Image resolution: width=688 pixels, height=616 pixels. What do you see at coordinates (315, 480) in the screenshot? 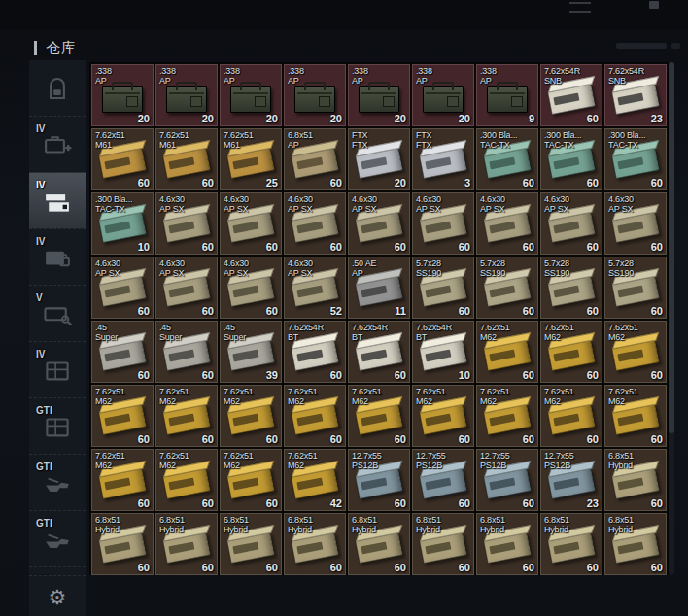
I see `ammo-cell: 7.62x51M6242` at bounding box center [315, 480].